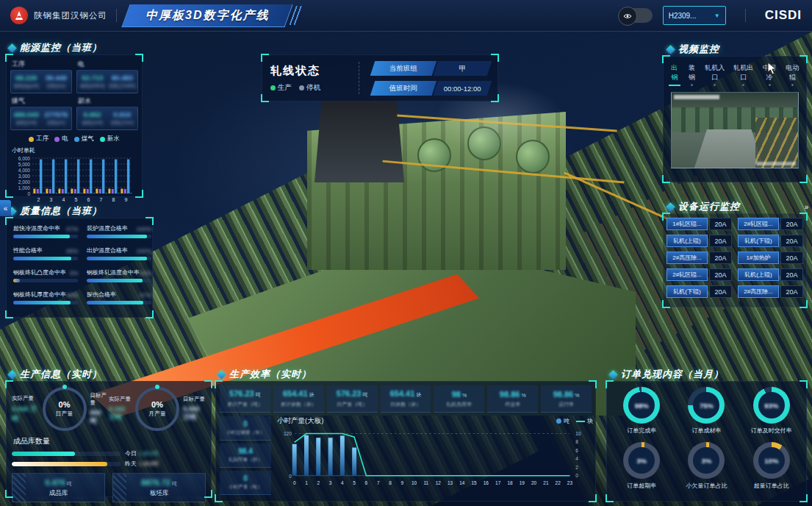 Image resolution: width=812 pixels, height=506 pixels. Describe the element at coordinates (378, 482) in the screenshot. I see `svg-text: 7` at that location.